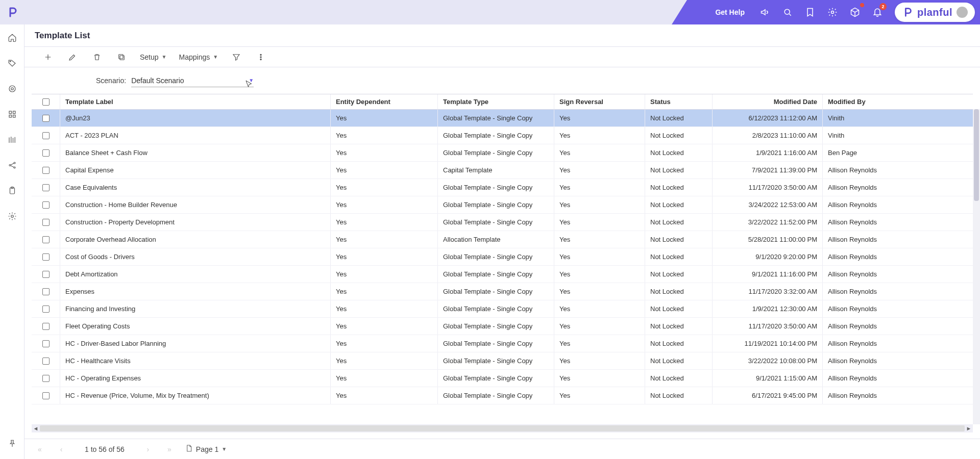 The image size is (980, 459). Describe the element at coordinates (121, 57) in the screenshot. I see `copy-button` at that location.